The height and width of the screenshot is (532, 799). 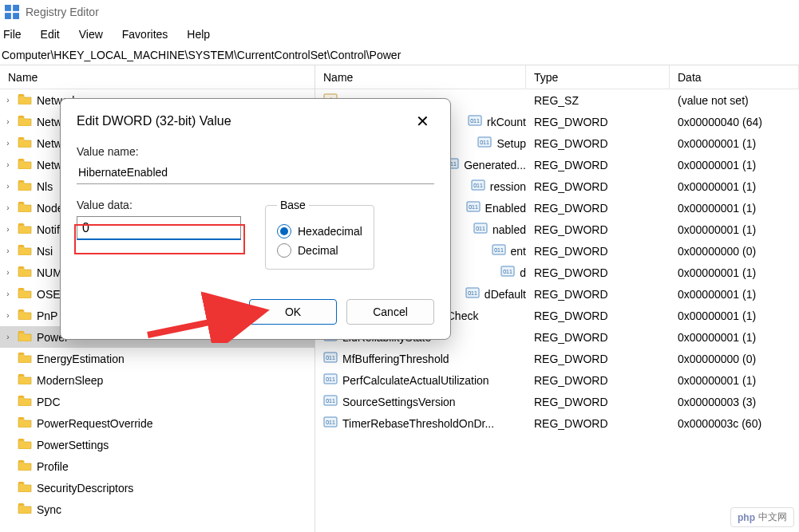 I want to click on base-legend: Base, so click(x=293, y=205).